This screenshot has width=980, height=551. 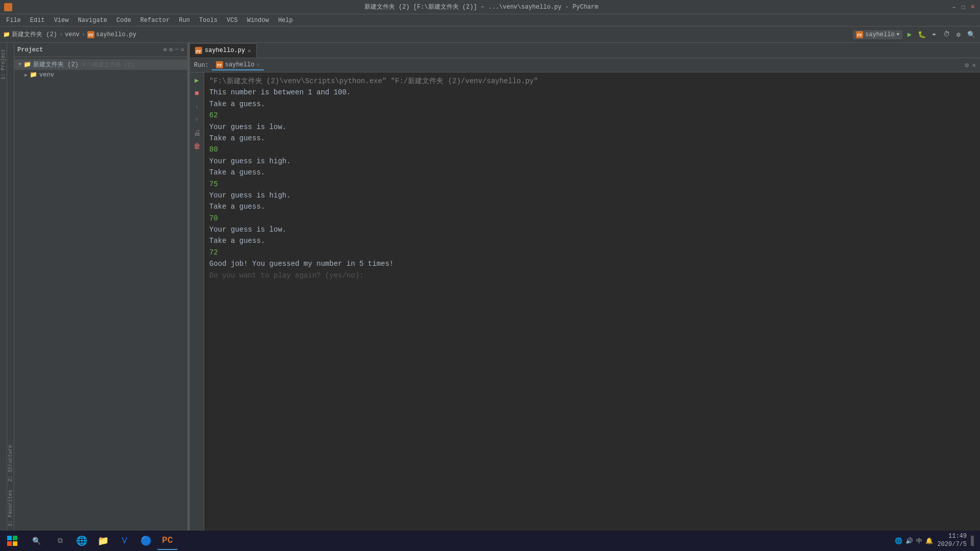 What do you see at coordinates (197, 107) in the screenshot?
I see `scroll-to-end-button: ↓` at bounding box center [197, 107].